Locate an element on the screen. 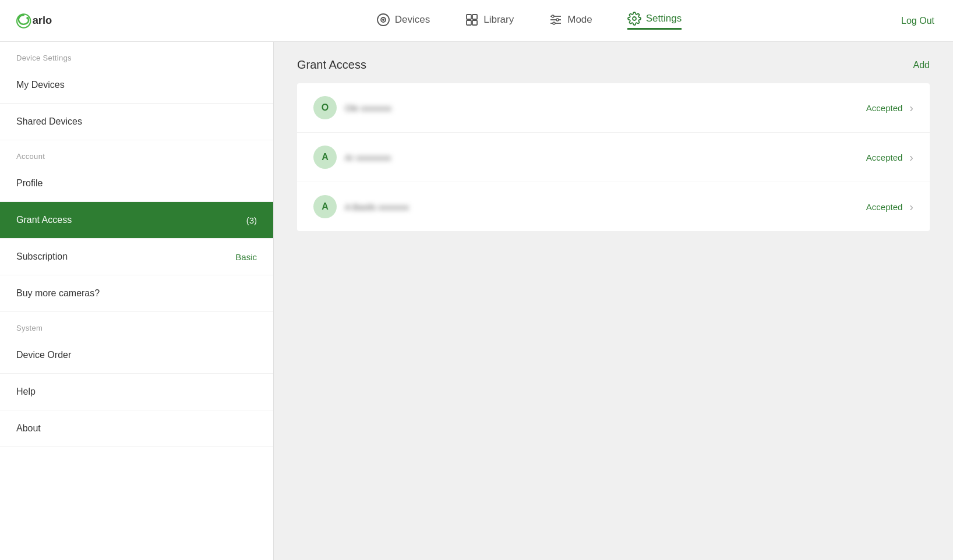 Image resolution: width=953 pixels, height=560 pixels. add-button: Add is located at coordinates (922, 65).